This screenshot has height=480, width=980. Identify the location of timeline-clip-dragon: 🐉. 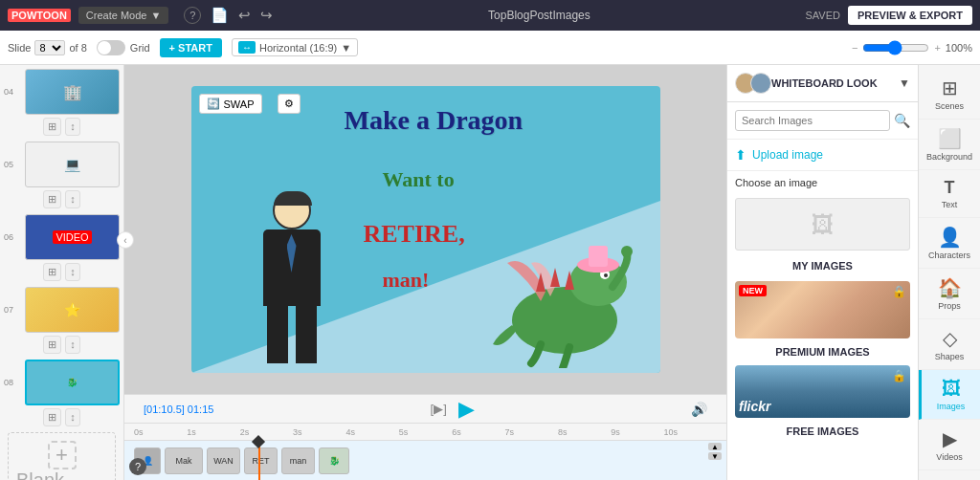
(334, 461).